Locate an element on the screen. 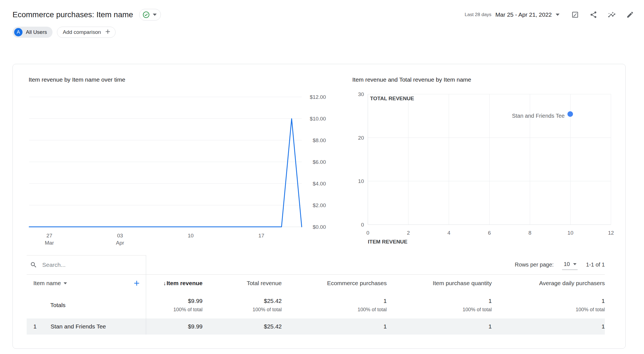 The width and height of the screenshot is (644, 354). svg-text: $12.00 is located at coordinates (318, 97).